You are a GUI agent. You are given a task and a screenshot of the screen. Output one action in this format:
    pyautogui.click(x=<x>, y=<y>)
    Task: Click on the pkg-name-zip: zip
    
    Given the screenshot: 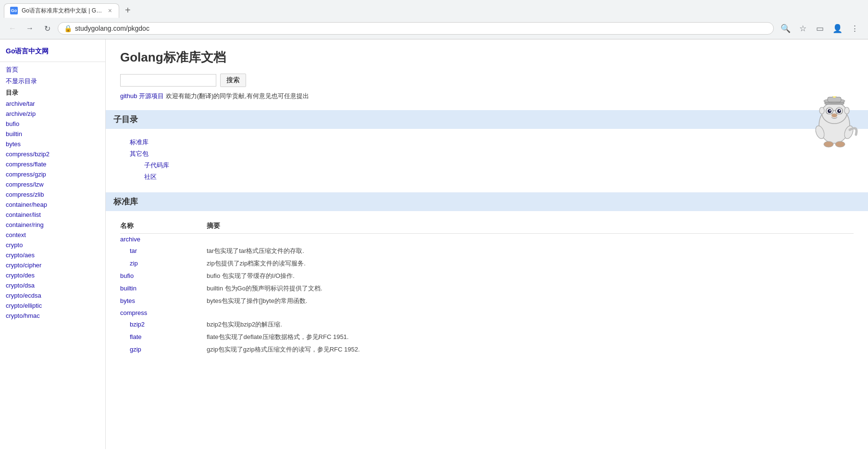 What is the action you would take?
    pyautogui.click(x=163, y=264)
    